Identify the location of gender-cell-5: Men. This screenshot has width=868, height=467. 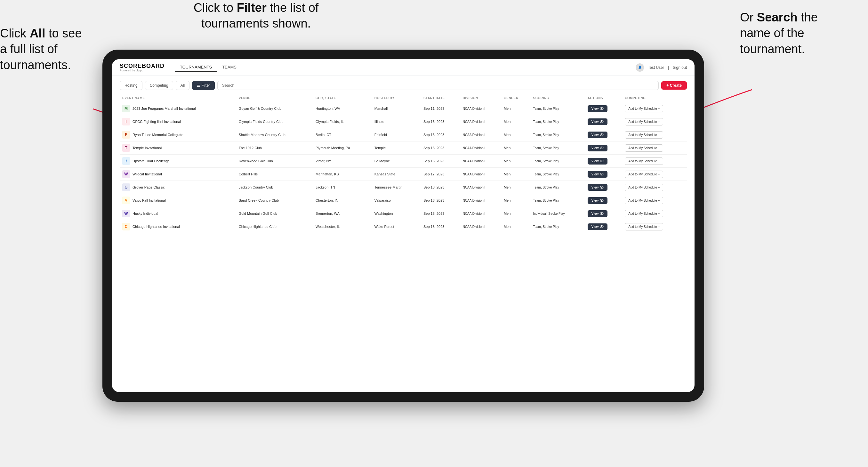
(516, 175).